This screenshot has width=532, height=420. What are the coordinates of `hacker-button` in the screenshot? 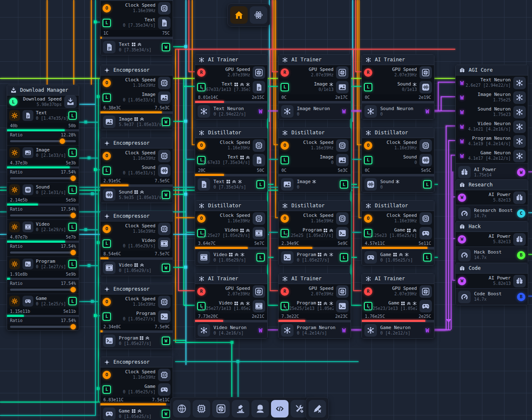 It's located at (260, 409).